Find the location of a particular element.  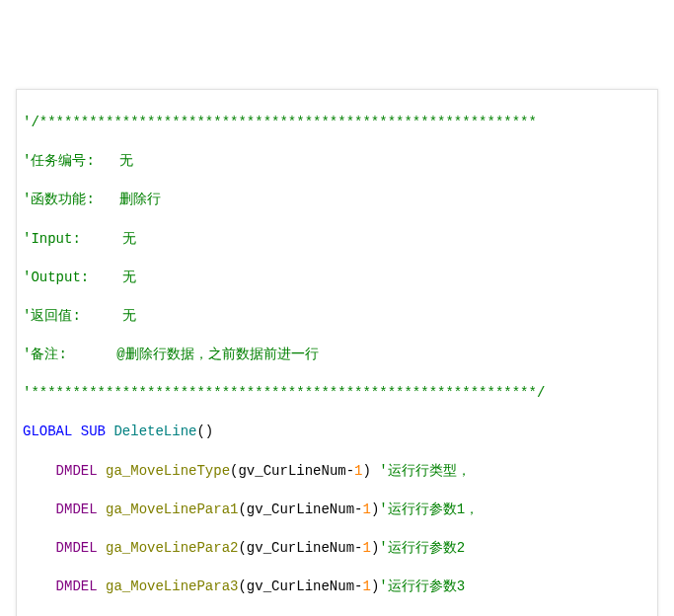

code-line: '/**************************************… is located at coordinates (337, 123).